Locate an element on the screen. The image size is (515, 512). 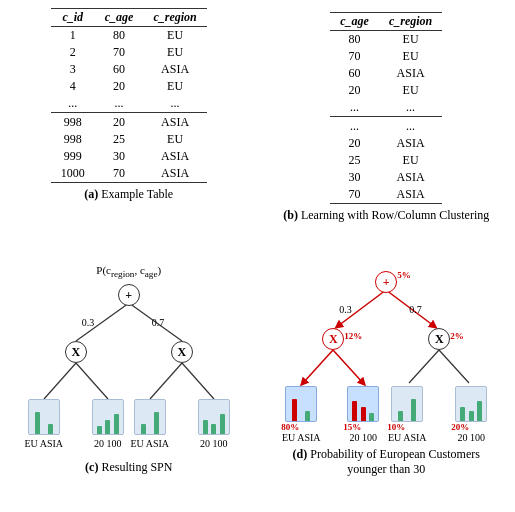
pct-leaf-80: 80% is located at coordinates (290, 427).